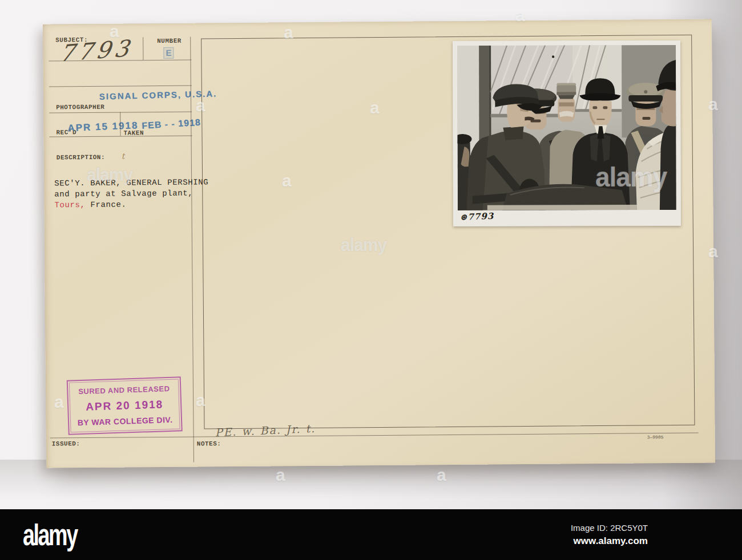  Describe the element at coordinates (131, 194) in the screenshot. I see `description-text: SEC'Y. BAKER, GENERAL PERSHING and party…` at that location.